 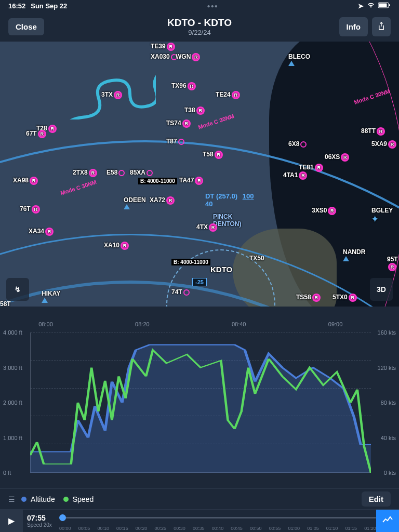 What do you see at coordinates (351, 528) in the screenshot?
I see `timeline-tick: 01:15` at bounding box center [351, 528].